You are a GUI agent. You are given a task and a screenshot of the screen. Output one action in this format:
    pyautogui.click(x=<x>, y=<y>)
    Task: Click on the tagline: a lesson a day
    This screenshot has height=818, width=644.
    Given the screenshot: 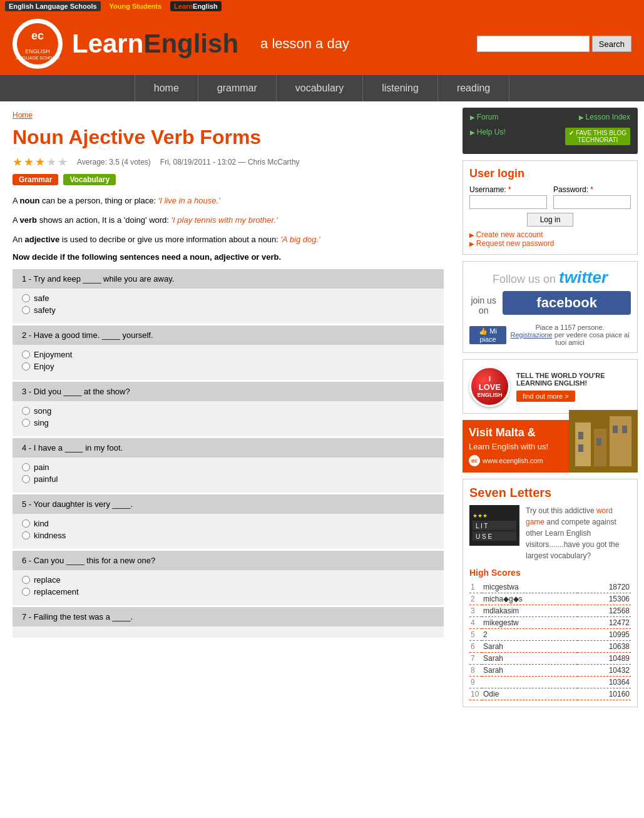 What is the action you would take?
    pyautogui.click(x=305, y=44)
    